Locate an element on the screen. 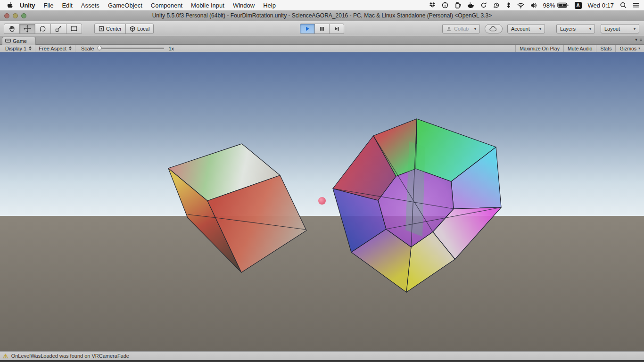  rect-tool-button is located at coordinates (74, 29).